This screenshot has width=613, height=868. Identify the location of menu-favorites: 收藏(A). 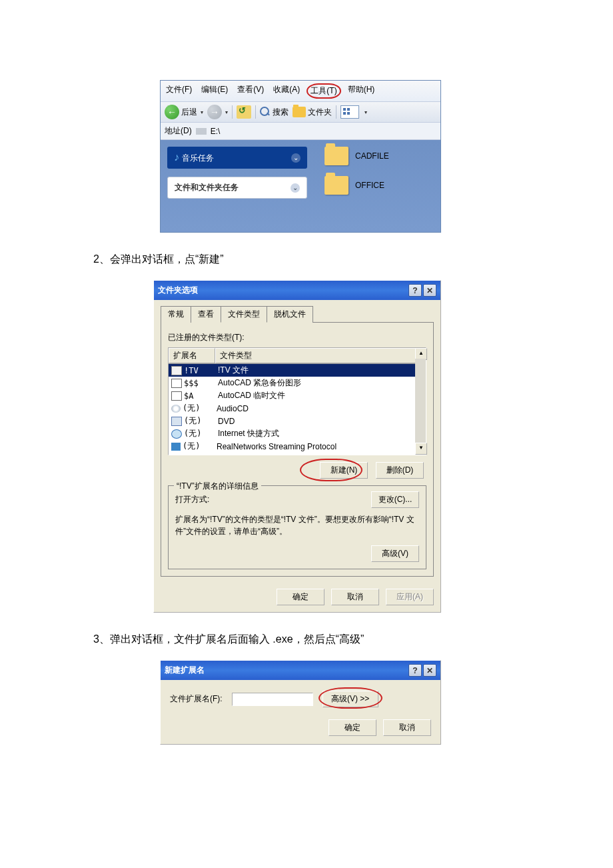
(287, 91).